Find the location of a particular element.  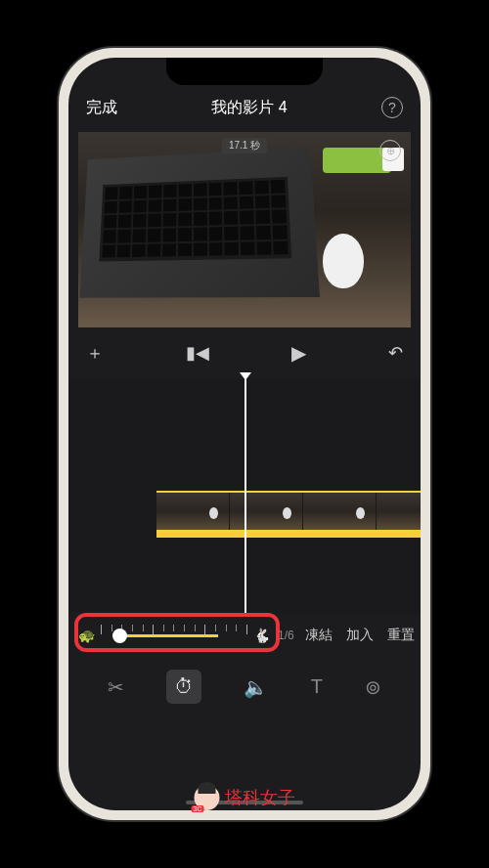

playback-controls: ＋ ▮◀ ▶ ↶ is located at coordinates (244, 353).